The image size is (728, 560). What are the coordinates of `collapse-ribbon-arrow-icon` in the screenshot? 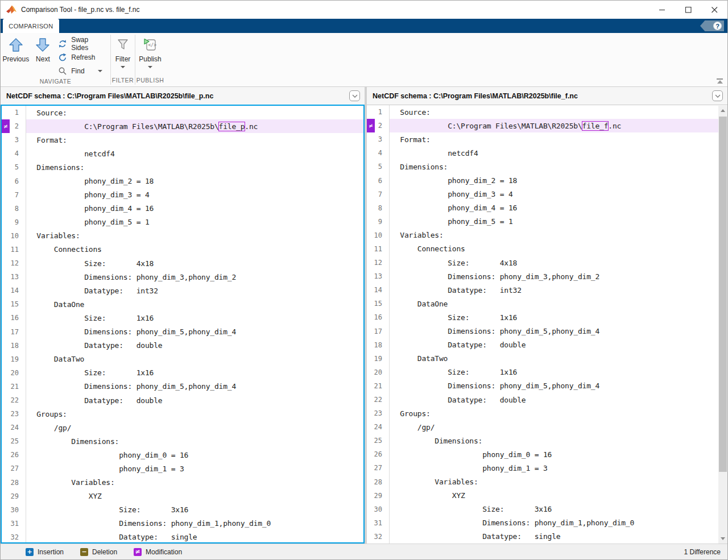 It's located at (720, 82).